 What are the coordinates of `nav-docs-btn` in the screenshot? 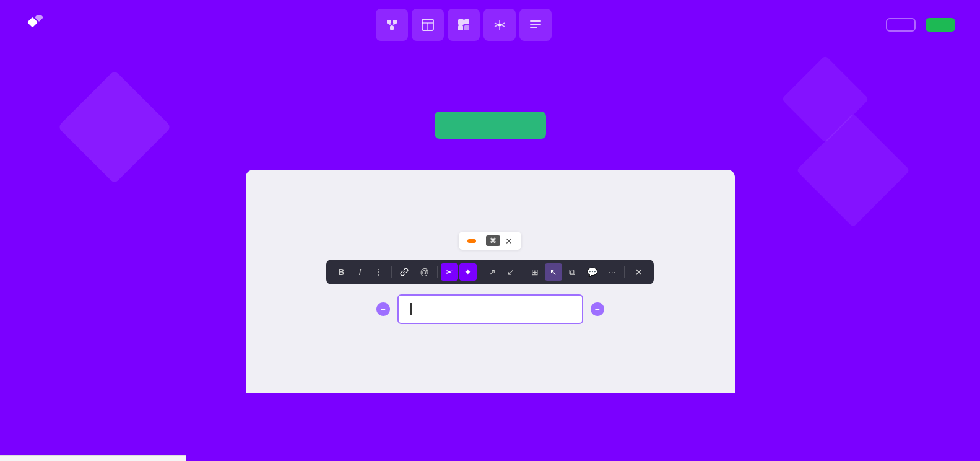 It's located at (536, 25).